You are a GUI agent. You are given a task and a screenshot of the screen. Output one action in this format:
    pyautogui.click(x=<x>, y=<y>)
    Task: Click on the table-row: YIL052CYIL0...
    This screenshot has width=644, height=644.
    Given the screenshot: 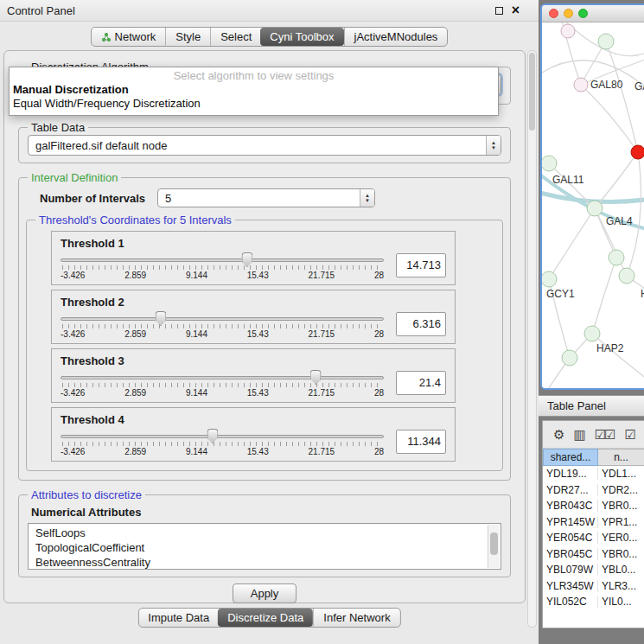 What is the action you would take?
    pyautogui.click(x=593, y=602)
    